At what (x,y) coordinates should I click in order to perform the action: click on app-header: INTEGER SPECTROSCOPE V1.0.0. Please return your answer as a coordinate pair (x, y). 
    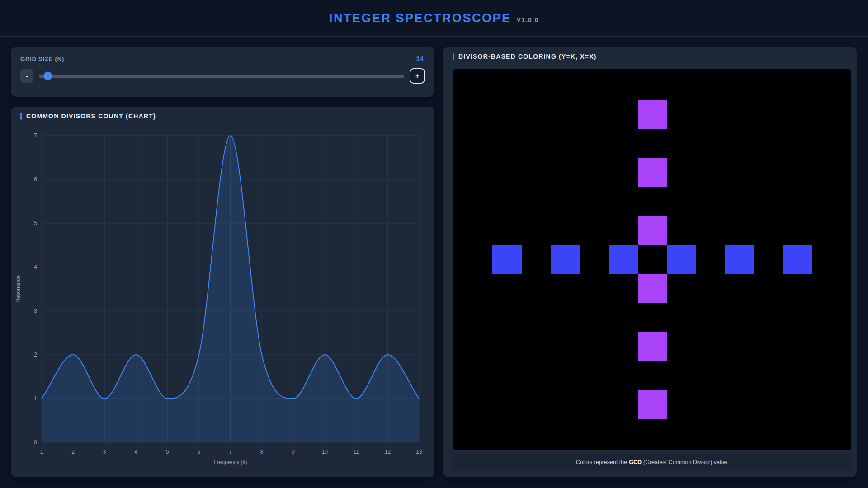
    Looking at the image, I should click on (434, 18).